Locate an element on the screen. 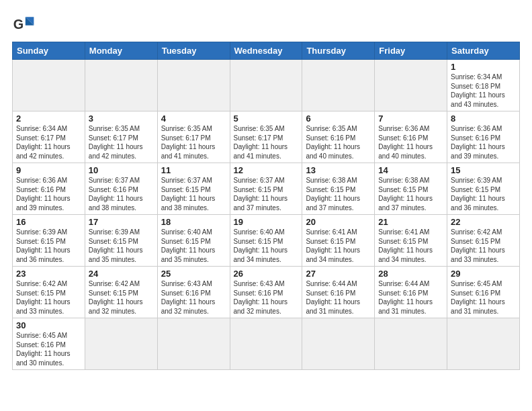 This screenshot has height=411, width=532. calendar-cell: 18Sunrise: 6:40 AM Sunset: 6:15 PM Dayli… is located at coordinates (193, 240).